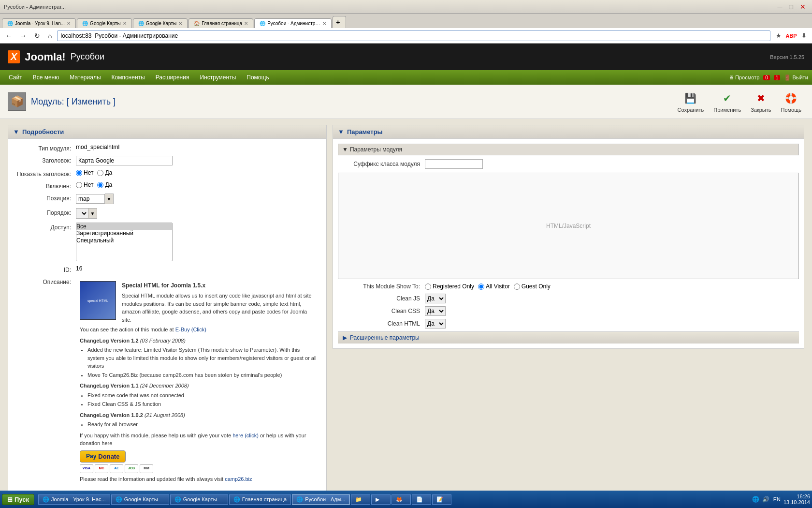  I want to click on address-bar, so click(414, 36).